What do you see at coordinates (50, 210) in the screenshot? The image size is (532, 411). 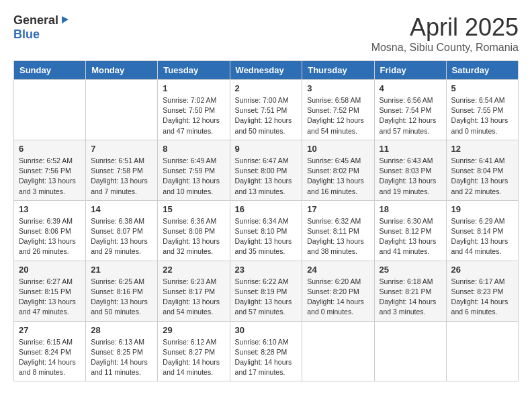 I see `day-number: 13` at bounding box center [50, 210].